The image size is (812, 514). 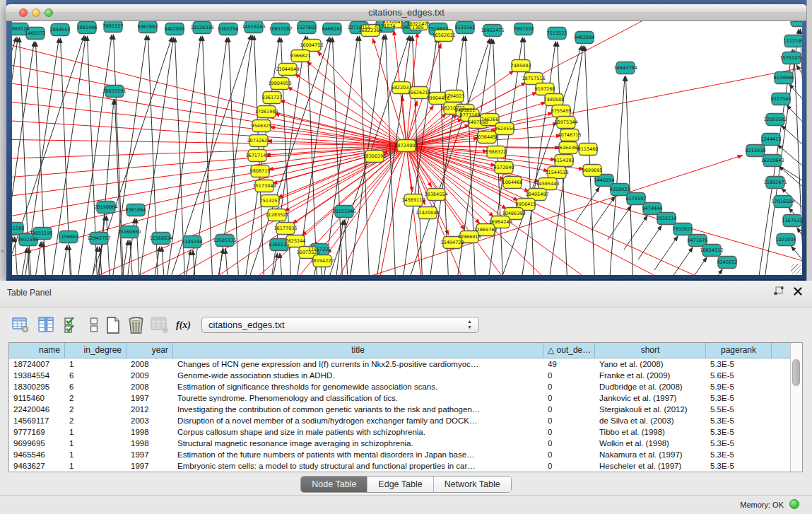 What do you see at coordinates (72, 325) in the screenshot?
I see `select-columns-icon` at bounding box center [72, 325].